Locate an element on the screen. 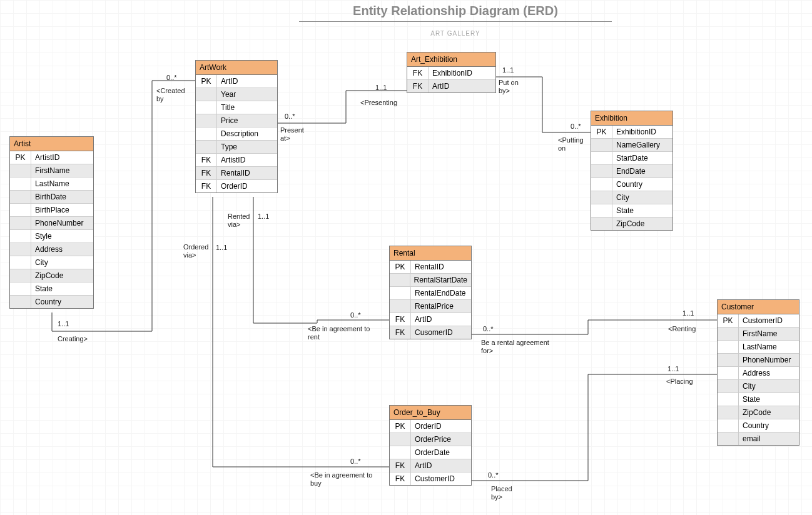  entity-artist-header: Artist is located at coordinates (51, 144).